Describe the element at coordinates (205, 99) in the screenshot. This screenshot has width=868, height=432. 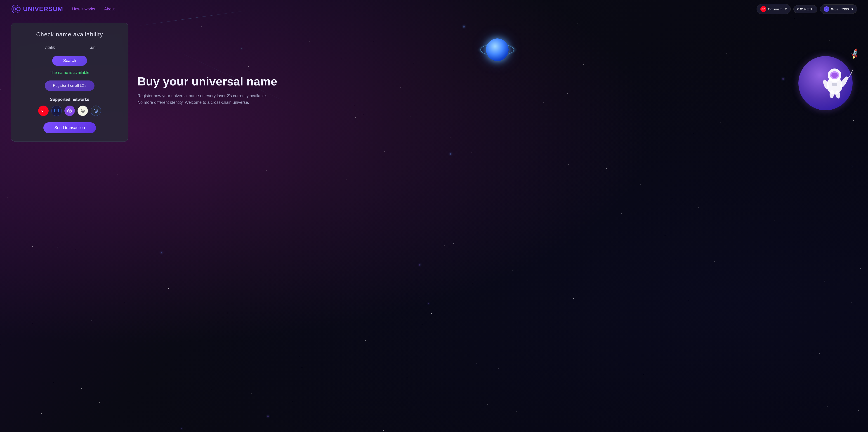
I see `hero-description: Register now your universal name on ever…` at that location.